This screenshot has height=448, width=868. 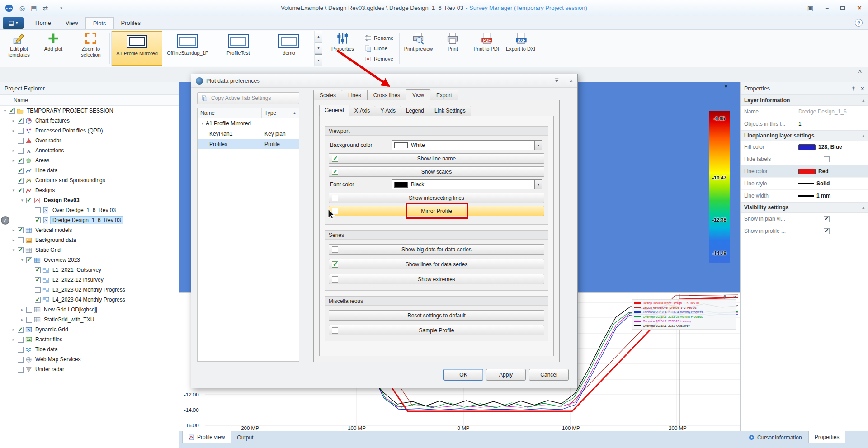 What do you see at coordinates (245, 438) in the screenshot?
I see `tab-output: Output` at bounding box center [245, 438].